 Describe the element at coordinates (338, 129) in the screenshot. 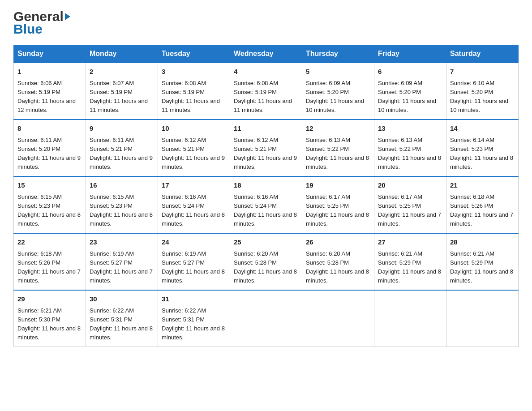

I see `day-number: 12` at that location.